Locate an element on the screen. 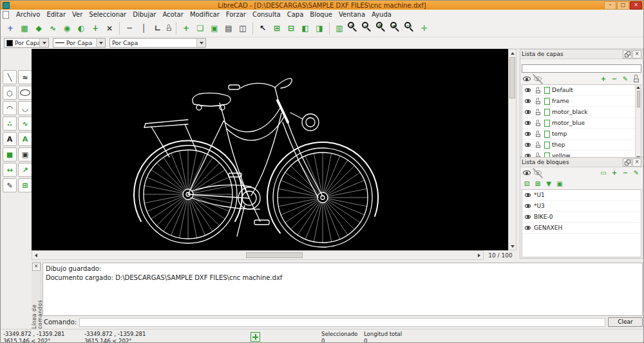 The height and width of the screenshot is (343, 644). layer-row: Default is located at coordinates (582, 90).